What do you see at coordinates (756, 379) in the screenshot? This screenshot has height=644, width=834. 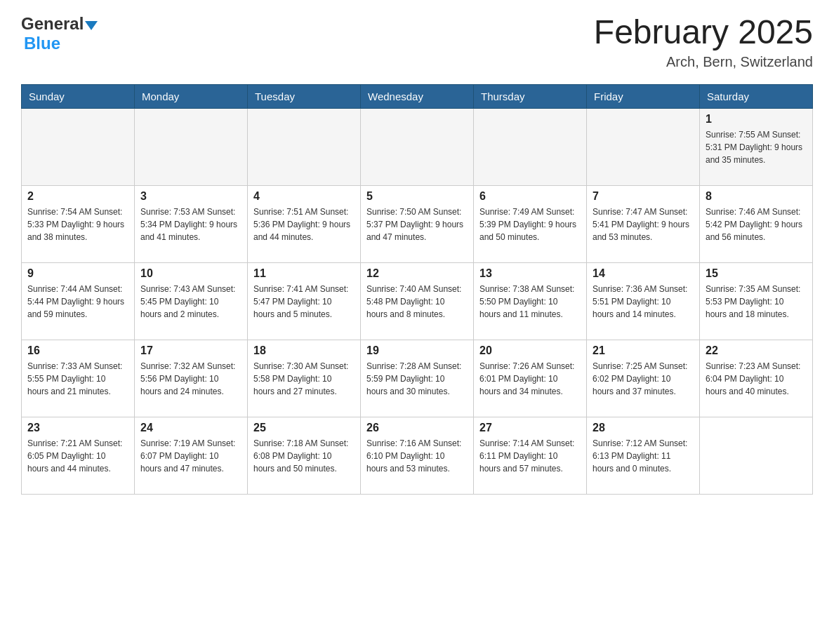 I see `day-info: Sunrise: 7:23 AM Sunset: 6:04 PM Dayligh…` at bounding box center [756, 379].